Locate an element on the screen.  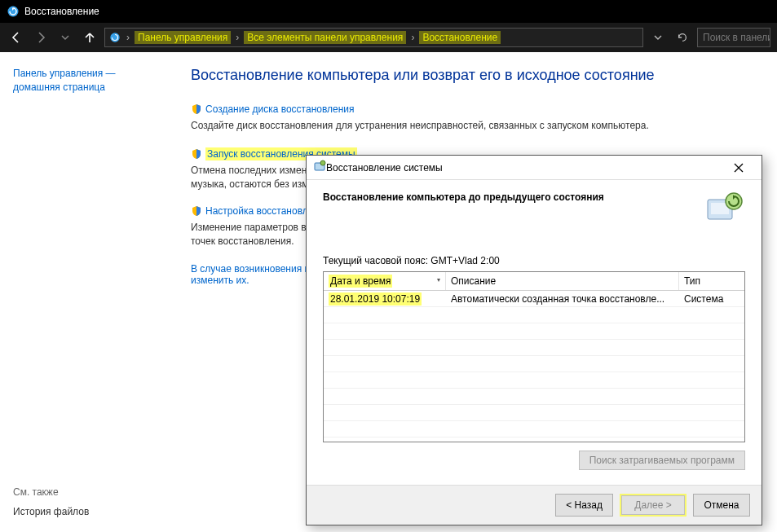
restore-large-icon is located at coordinates (726, 209).